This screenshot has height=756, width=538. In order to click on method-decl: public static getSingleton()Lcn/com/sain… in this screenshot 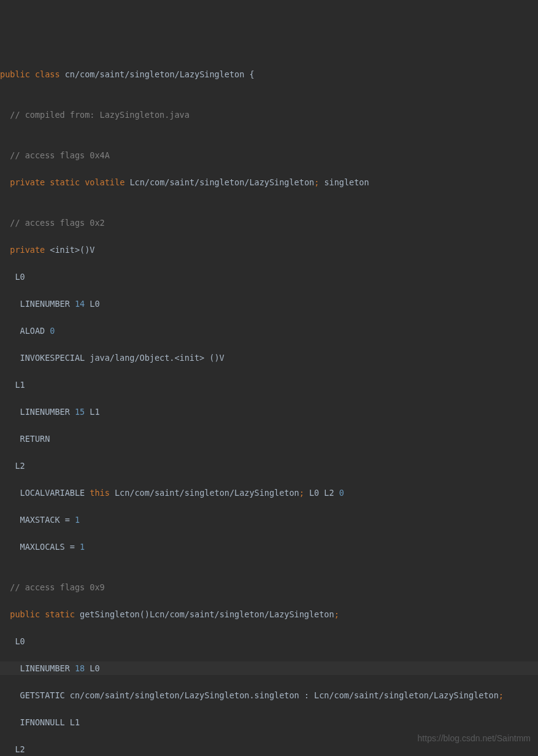, I will do `click(269, 614)`.